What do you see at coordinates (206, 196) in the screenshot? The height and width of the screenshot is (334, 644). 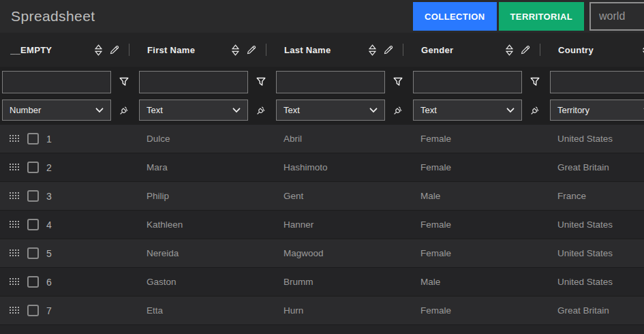 I see `cell-first-name: Philip` at bounding box center [206, 196].